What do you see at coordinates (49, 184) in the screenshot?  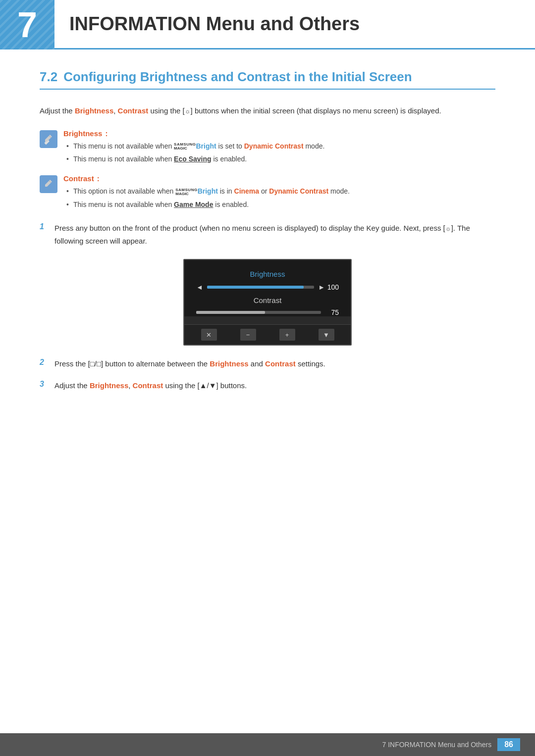 I see `contrast-note-icon` at bounding box center [49, 184].